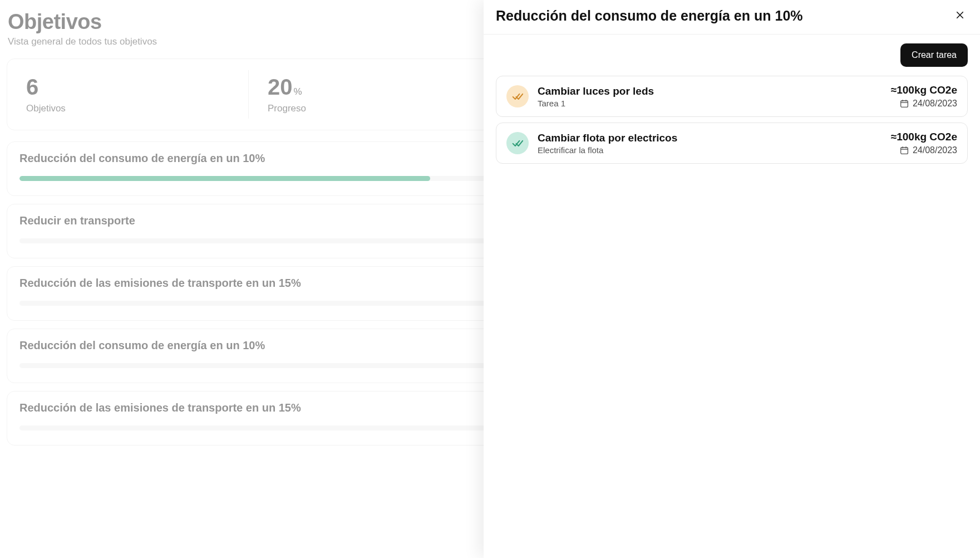  Describe the element at coordinates (732, 96) in the screenshot. I see `task-card: Cambiar luces por ledsTarea 1≈100kg CO2e…` at that location.